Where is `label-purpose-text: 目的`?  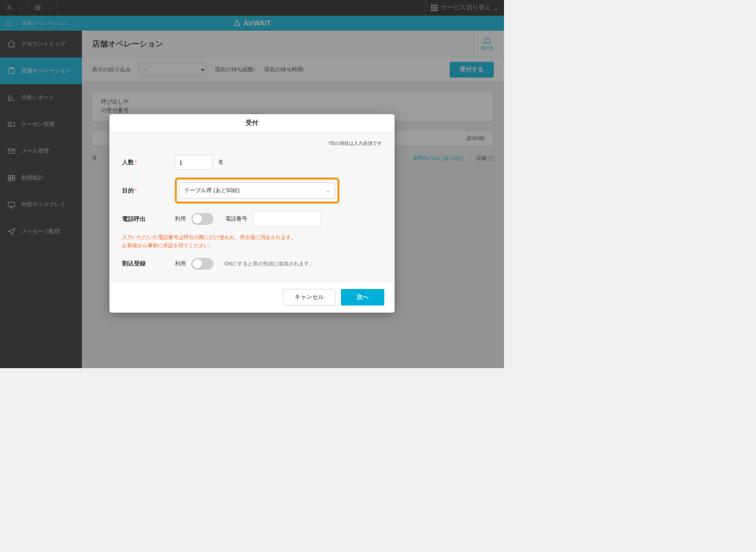 label-purpose-text: 目的 is located at coordinates (128, 191).